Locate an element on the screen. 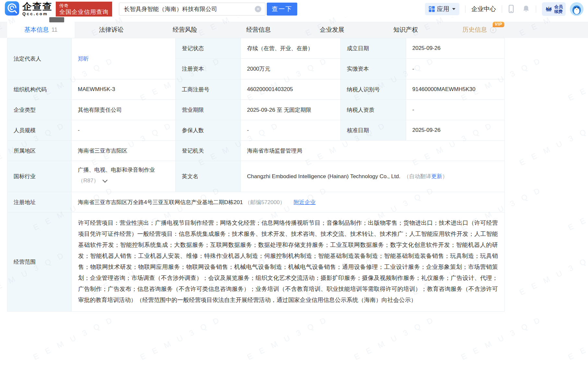 The image size is (588, 368). industry-label: 国标行业 is located at coordinates (40, 177).